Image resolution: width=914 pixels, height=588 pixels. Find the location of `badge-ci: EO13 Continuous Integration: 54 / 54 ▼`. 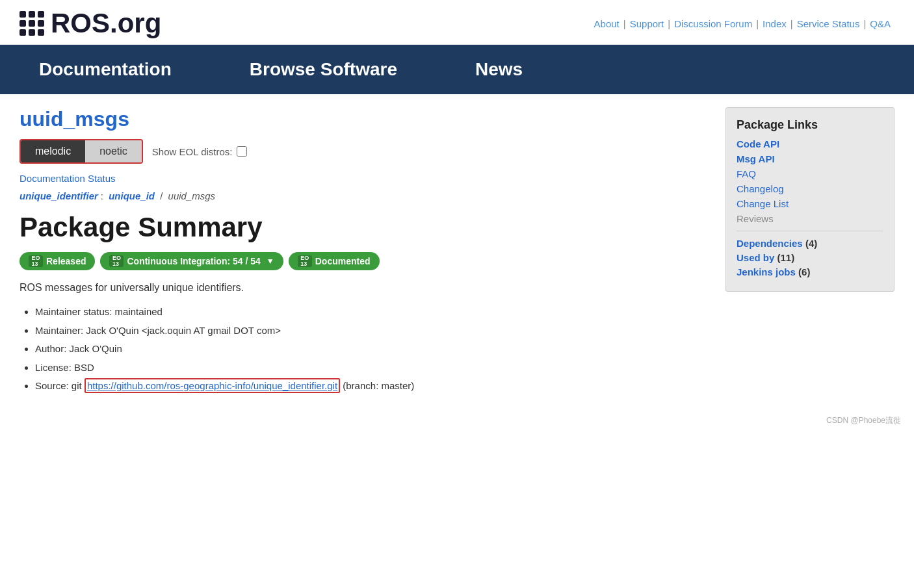

badge-ci: EO13 Continuous Integration: 54 / 54 ▼ is located at coordinates (191, 261).